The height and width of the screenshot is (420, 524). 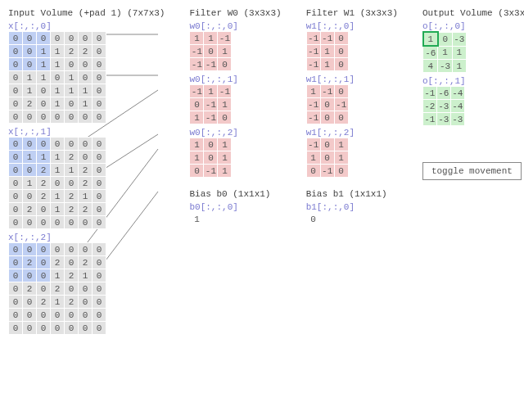 What do you see at coordinates (87, 26) in the screenshot?
I see `slice-label: x[:,:,0]` at bounding box center [87, 26].